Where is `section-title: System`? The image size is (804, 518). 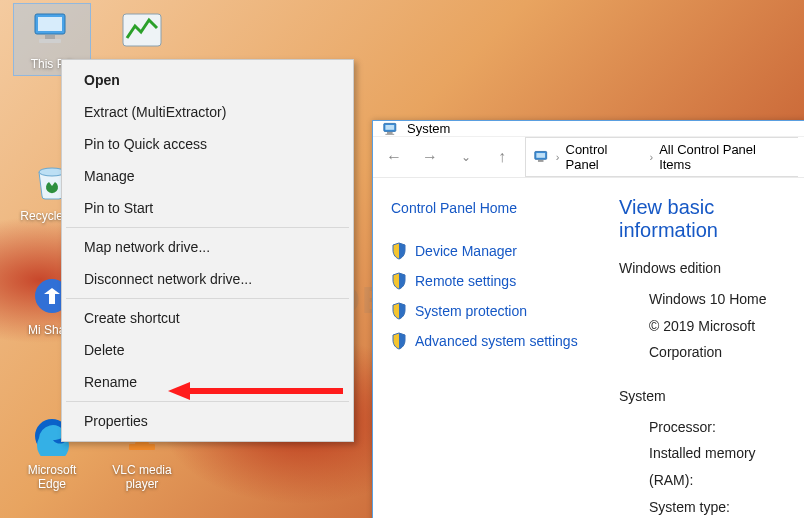
section-title: System is located at coordinates (708, 396).